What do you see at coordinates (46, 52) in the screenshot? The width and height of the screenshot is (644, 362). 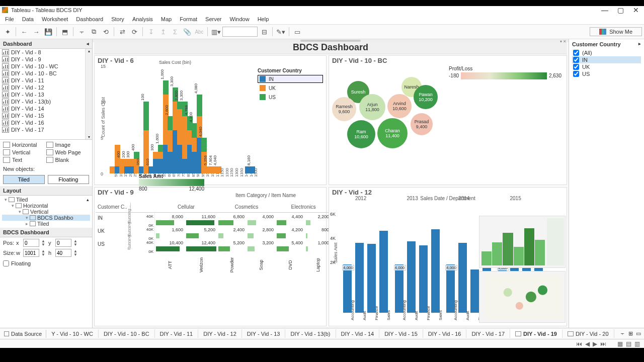 I see `worksheet-item: DIY - Vid - 8` at bounding box center [46, 52].